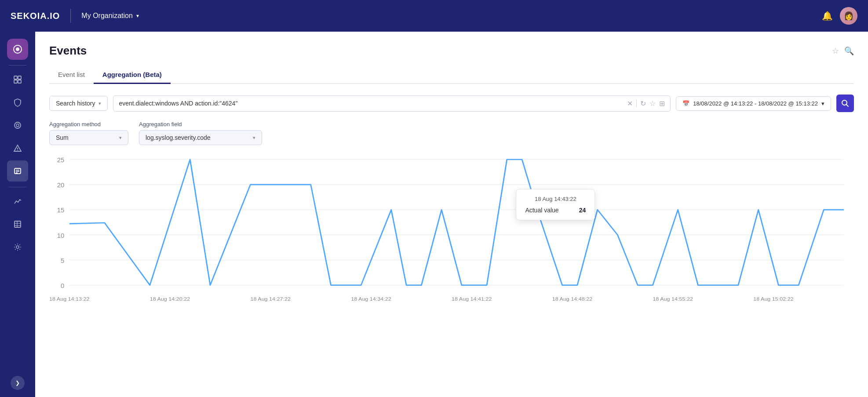 The height and width of the screenshot is (397, 868). I want to click on chart-tooltip: 18 Aug 14:43:22 Actual value 24, so click(555, 205).